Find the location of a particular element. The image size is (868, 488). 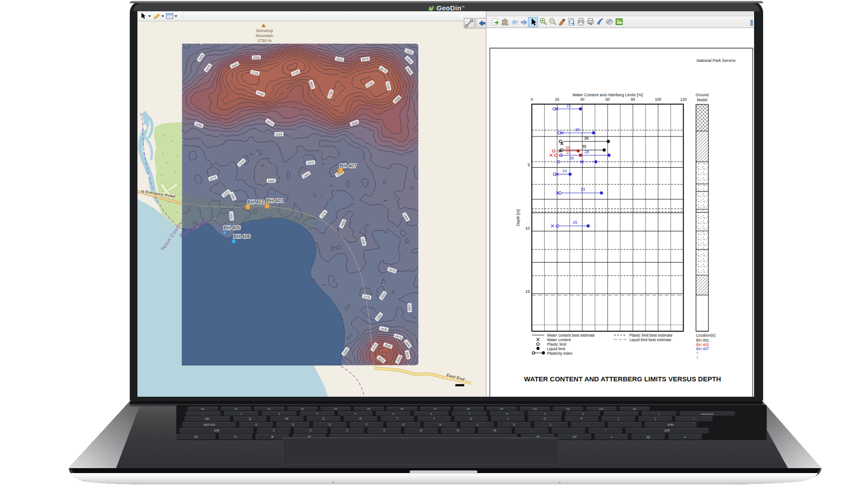

svg-text: I is located at coordinates (508, 418).